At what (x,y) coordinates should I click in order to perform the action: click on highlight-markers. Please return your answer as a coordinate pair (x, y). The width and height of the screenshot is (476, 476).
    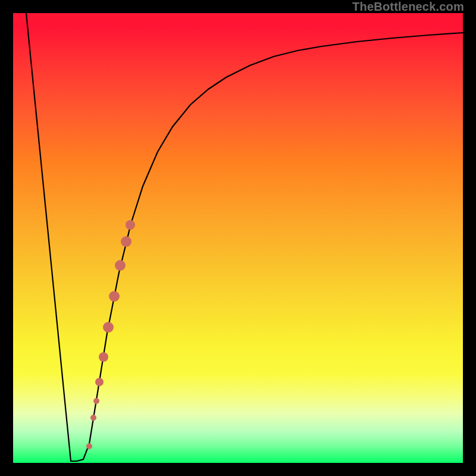
    Looking at the image, I should click on (111, 334).